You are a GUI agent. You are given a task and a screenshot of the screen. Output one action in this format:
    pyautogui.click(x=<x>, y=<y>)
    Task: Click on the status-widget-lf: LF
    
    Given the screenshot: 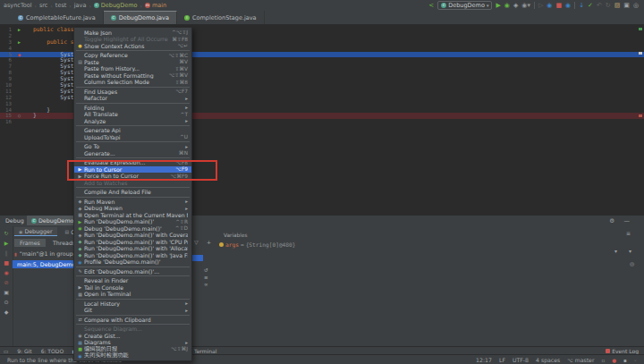 What is the action you would take?
    pyautogui.click(x=503, y=360)
    